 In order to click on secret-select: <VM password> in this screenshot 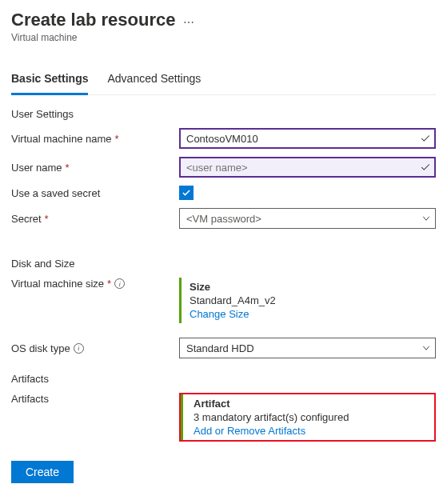, I will do `click(307, 218)`.